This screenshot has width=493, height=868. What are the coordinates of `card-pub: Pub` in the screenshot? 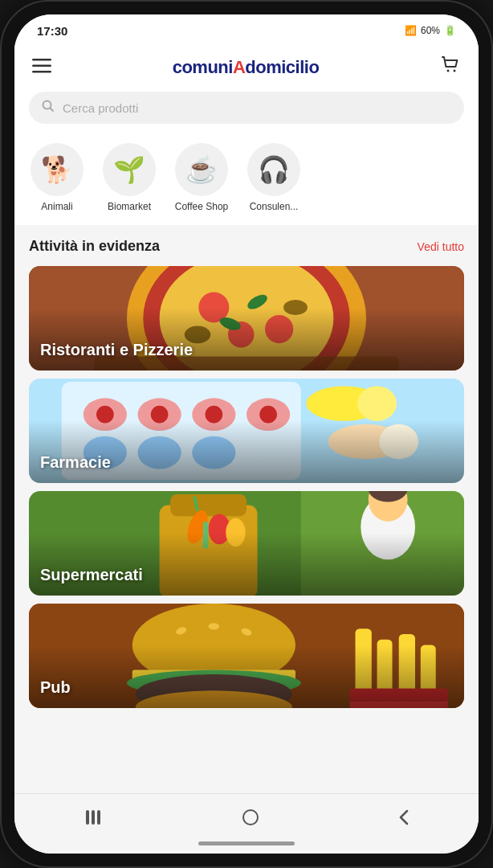 It's located at (246, 656).